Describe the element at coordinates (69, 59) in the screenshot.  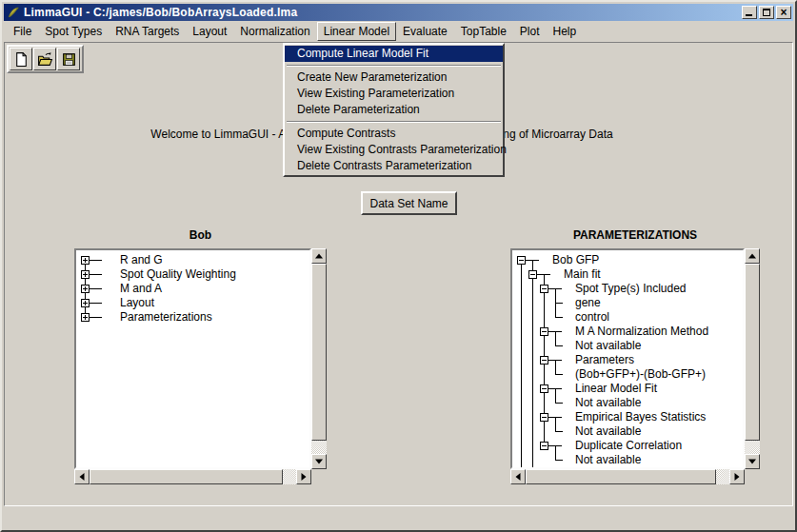
I see `save-file-button` at that location.